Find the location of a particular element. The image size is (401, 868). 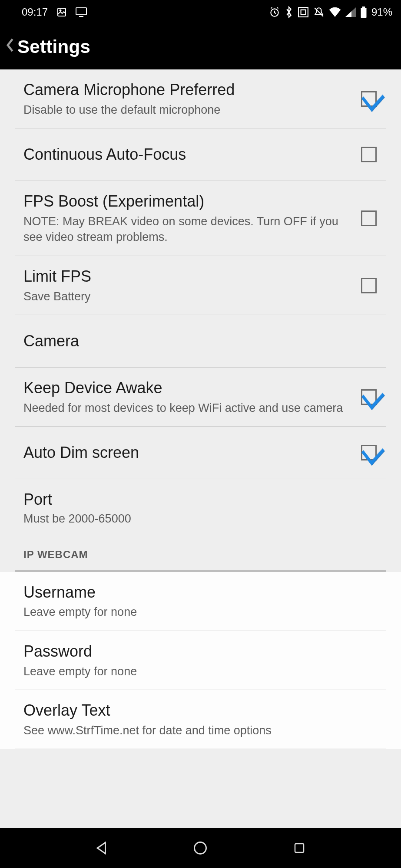

pref-title: Keep Device Awake is located at coordinates (188, 388).